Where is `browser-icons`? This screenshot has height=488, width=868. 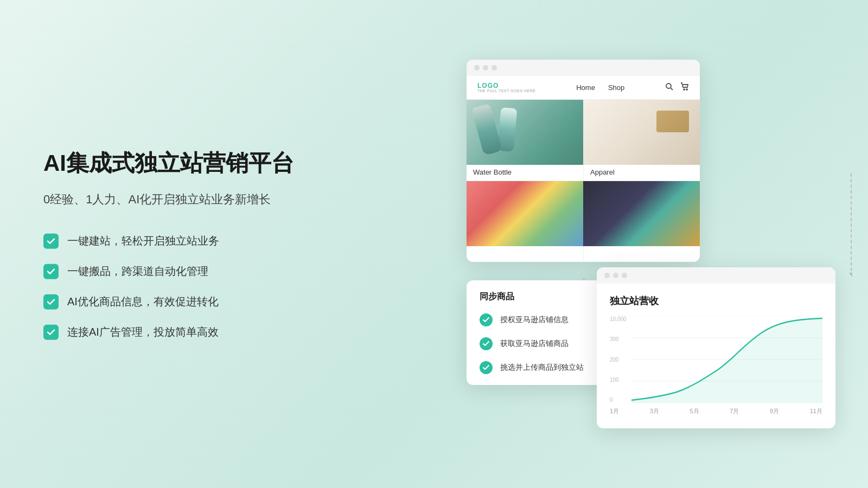 browser-icons is located at coordinates (677, 88).